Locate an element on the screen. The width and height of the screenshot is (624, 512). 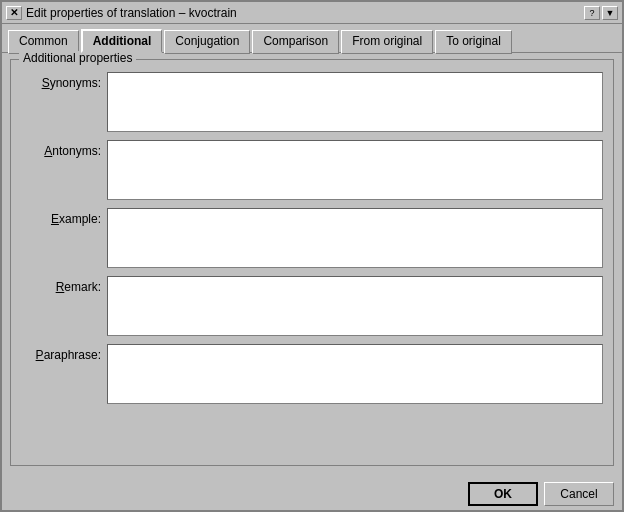
tab-to-original: To original is located at coordinates (474, 42).